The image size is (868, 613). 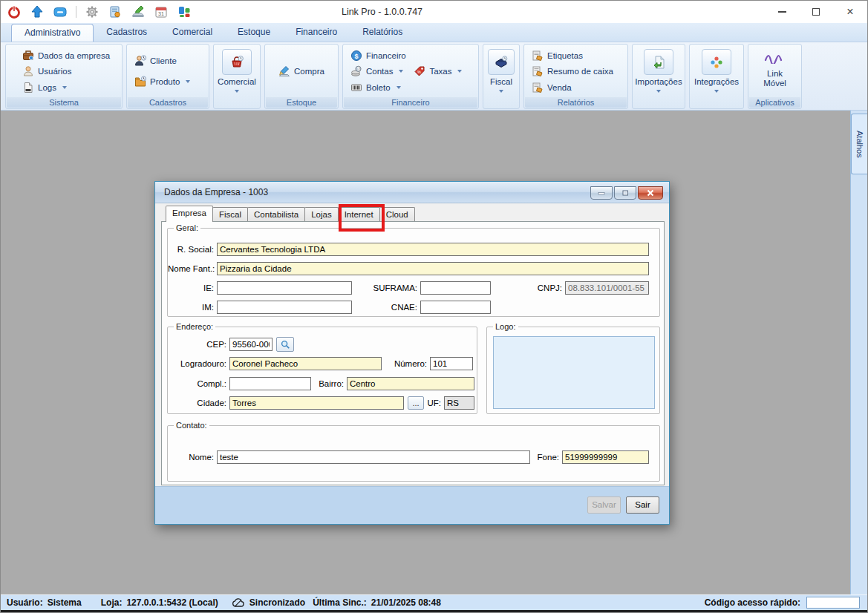 What do you see at coordinates (459, 403) in the screenshot?
I see `uf-input` at bounding box center [459, 403].